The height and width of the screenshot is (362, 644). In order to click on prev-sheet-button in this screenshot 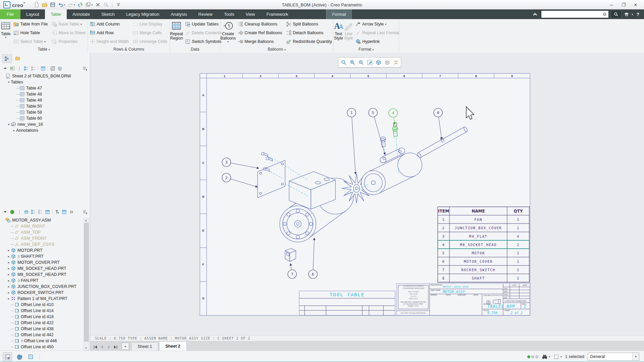, I will do `click(102, 347)`.